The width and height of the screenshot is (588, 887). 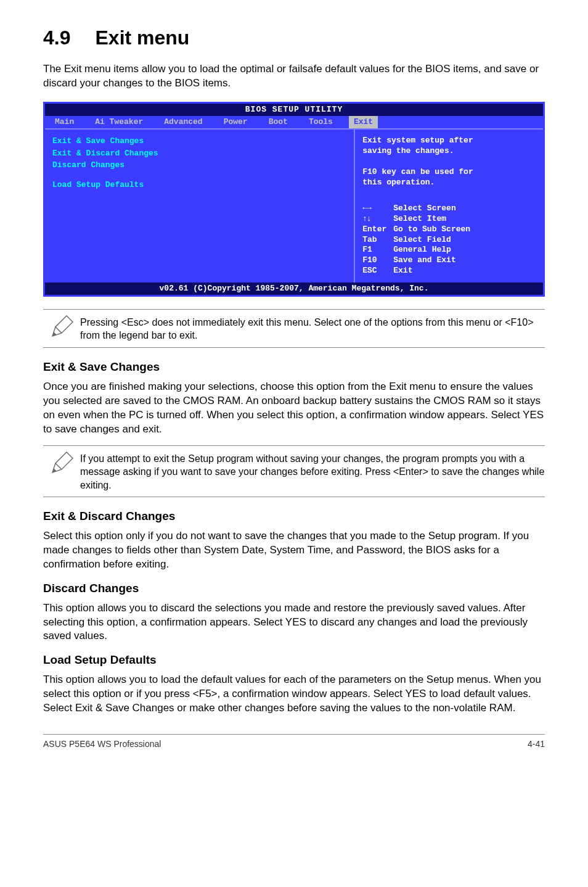 I want to click on section-name: Exit menu, so click(x=142, y=38).